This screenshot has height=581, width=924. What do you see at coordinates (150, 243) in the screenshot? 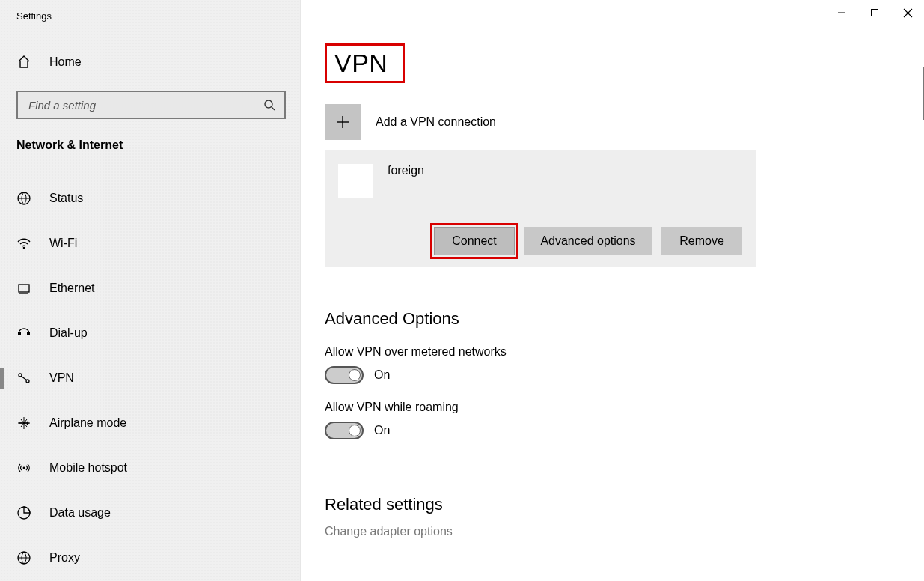
I see `nav-item-wifi: Wi-Fi` at bounding box center [150, 243].